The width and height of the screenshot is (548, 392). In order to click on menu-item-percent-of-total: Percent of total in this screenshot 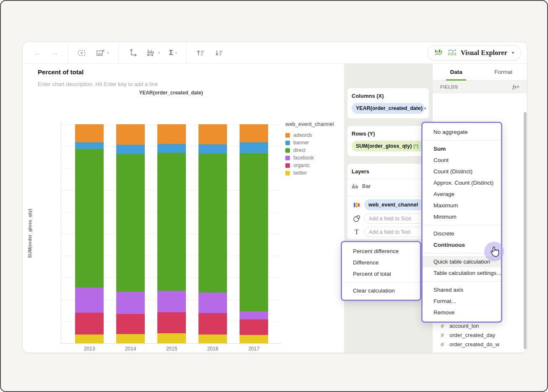, I will do `click(381, 274)`.